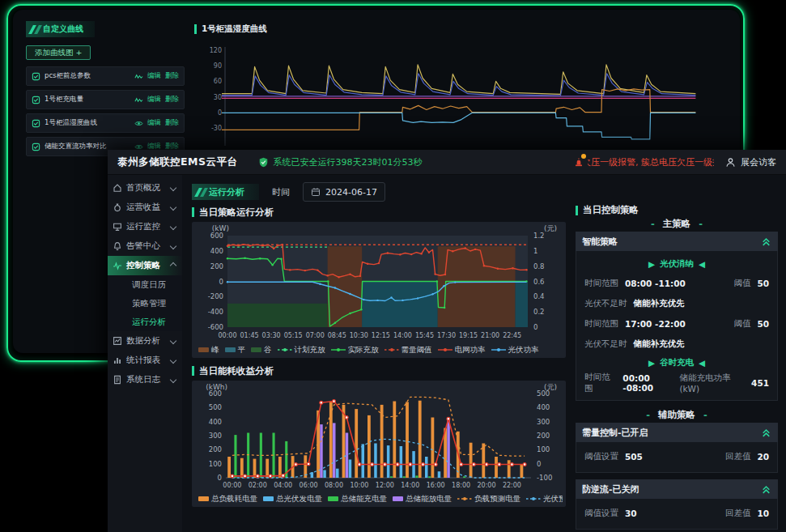 The image size is (786, 532). I want to click on sidebar-submenu: 调度日历策略管理运行分析, so click(145, 303).